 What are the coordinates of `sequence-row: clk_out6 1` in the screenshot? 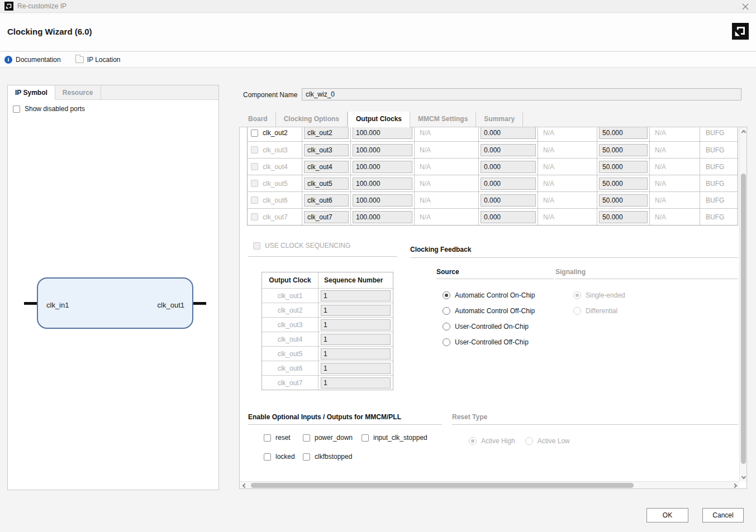 It's located at (327, 368).